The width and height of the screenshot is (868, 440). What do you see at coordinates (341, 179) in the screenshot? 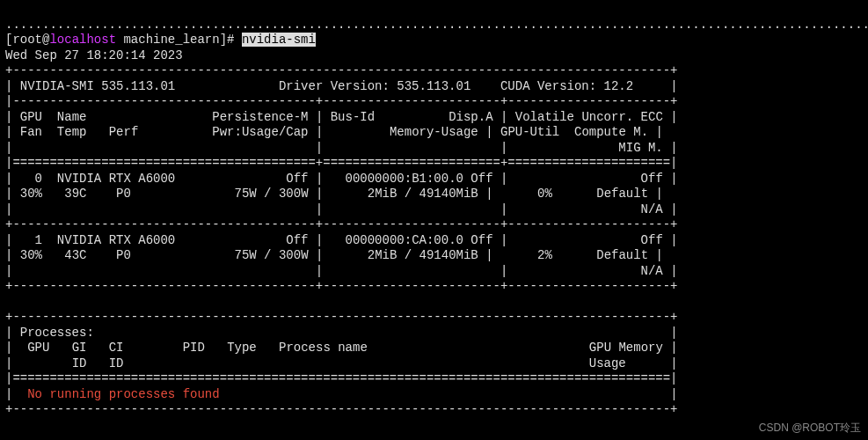
I see `gpu-row-0-1: | 0 NVIDIA RTX A6000 Off | 00000000:B1:0…` at bounding box center [341, 179].